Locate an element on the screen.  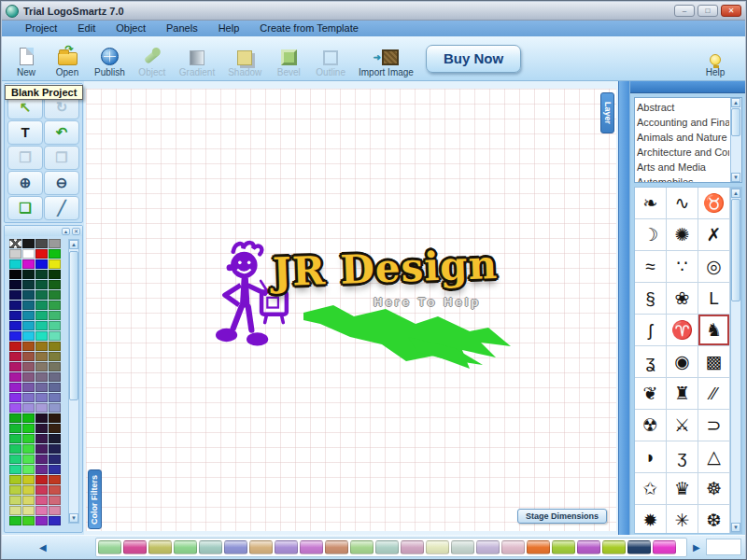
symbol-crossed-figures: ⚔ is located at coordinates (683, 426).